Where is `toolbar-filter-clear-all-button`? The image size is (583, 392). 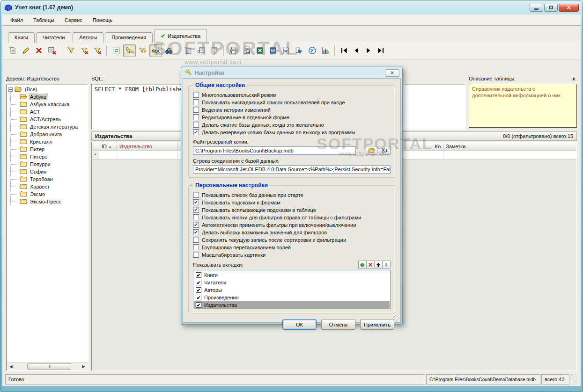 toolbar-filter-clear-all-button is located at coordinates (97, 51).